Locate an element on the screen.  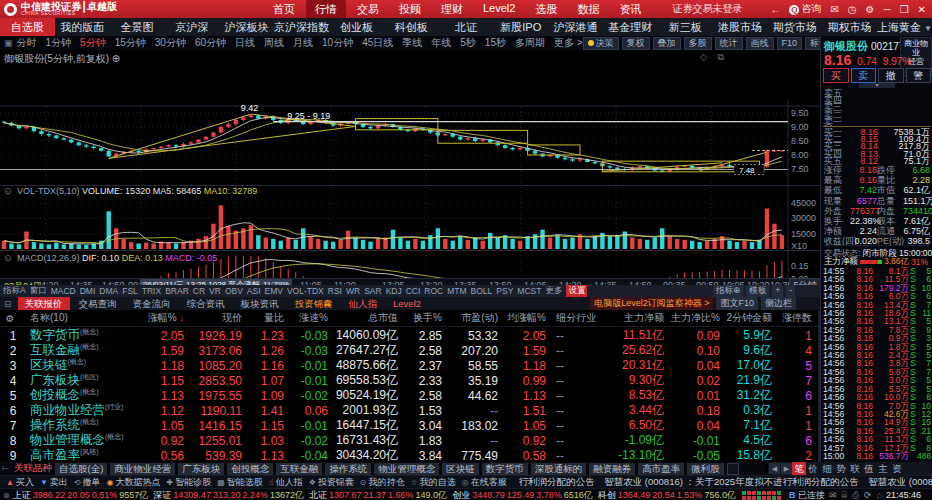
table-row: 4广东板块(地区)1.152853.501.07-0.0169558.53亿2.… is located at coordinates (409, 380).